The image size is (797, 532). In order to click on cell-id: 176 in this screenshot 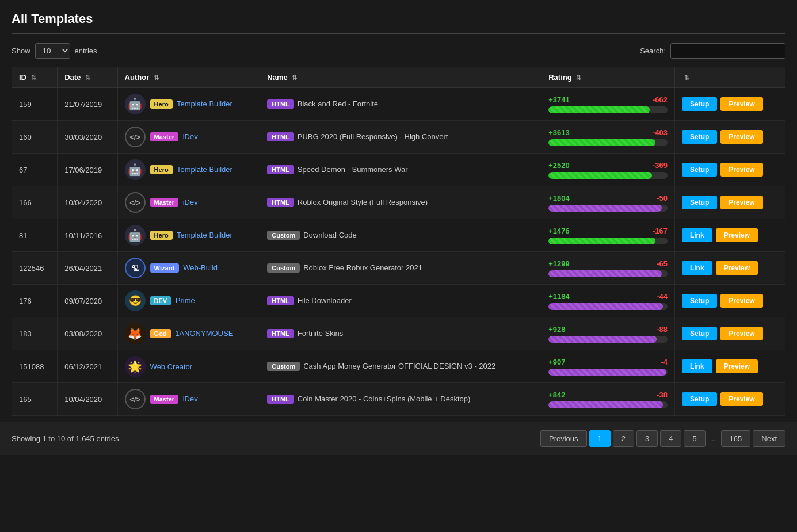, I will do `click(35, 301)`.